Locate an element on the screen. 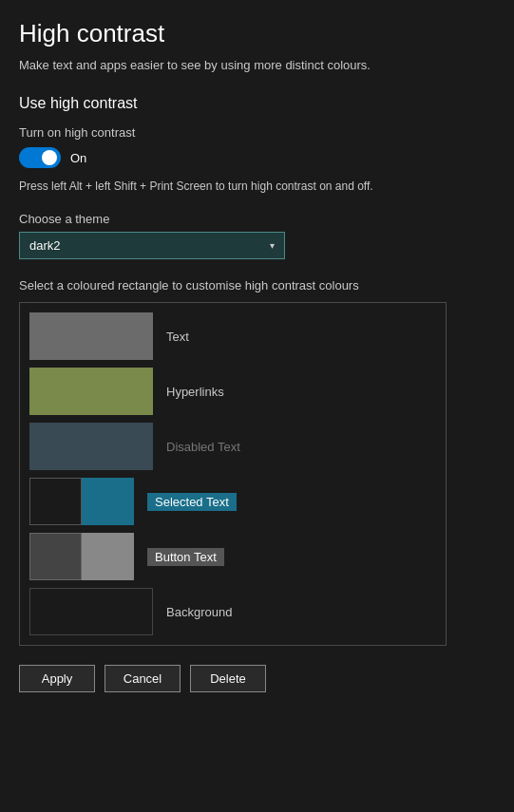 The width and height of the screenshot is (514, 812). theme-dropdown: dark2 ▾ is located at coordinates (152, 245).